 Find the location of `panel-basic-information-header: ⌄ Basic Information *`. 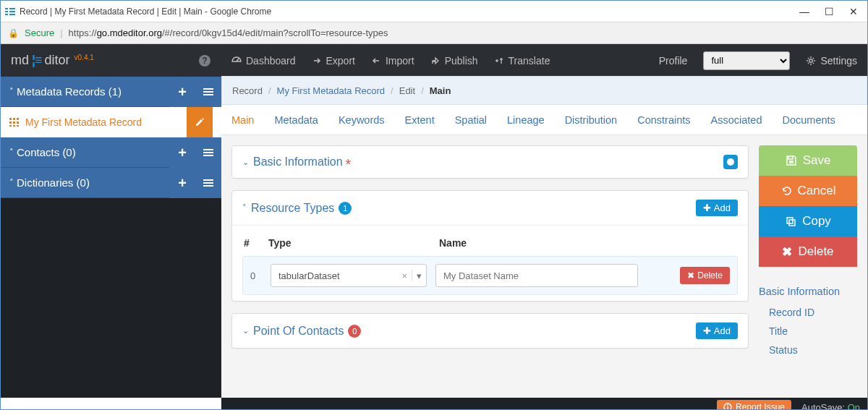

panel-basic-information-header: ⌄ Basic Information * is located at coordinates (490, 162).